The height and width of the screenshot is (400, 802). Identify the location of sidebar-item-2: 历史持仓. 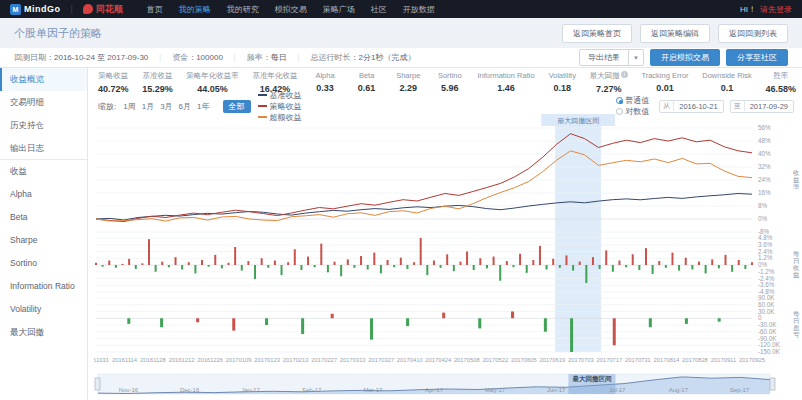
(44, 126).